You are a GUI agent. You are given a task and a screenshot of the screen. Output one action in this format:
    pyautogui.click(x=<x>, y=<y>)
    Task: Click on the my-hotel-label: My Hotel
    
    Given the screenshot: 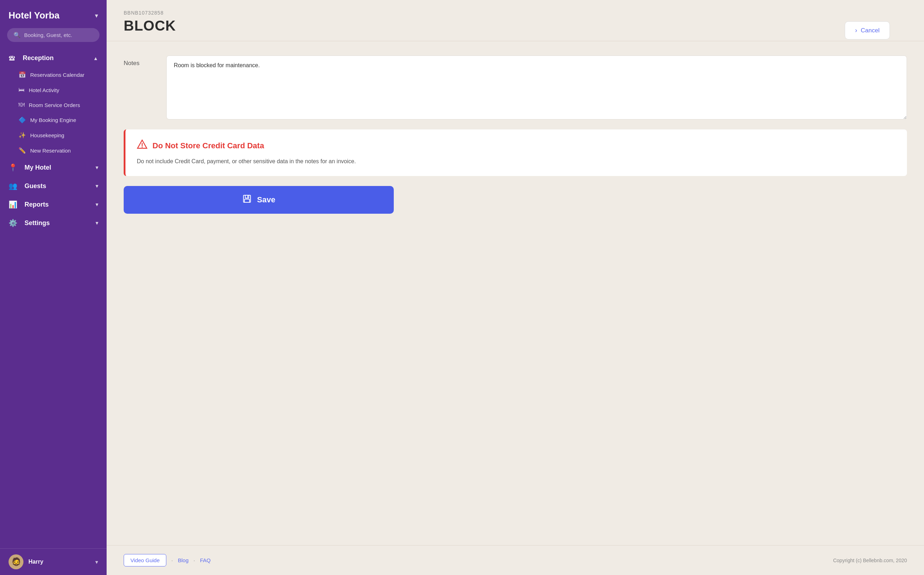 What is the action you would take?
    pyautogui.click(x=59, y=168)
    